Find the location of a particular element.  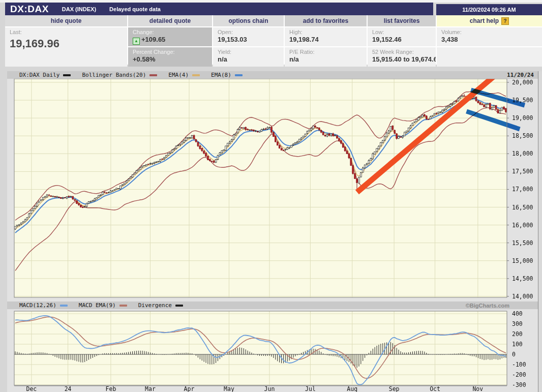

percent-change-value: +0.58% is located at coordinates (172, 59).